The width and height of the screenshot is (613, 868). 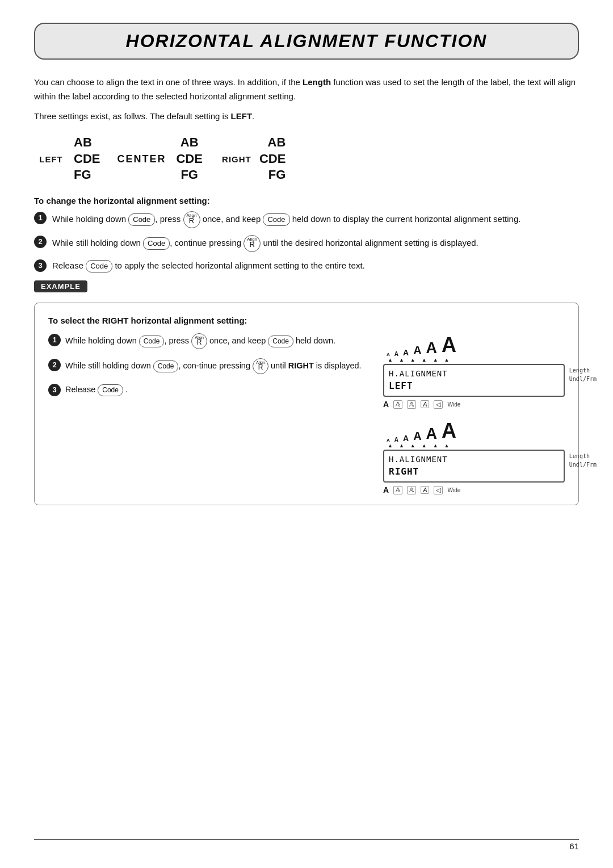 What do you see at coordinates (261, 366) in the screenshot?
I see `ex-r-key-2: Align R` at bounding box center [261, 366].